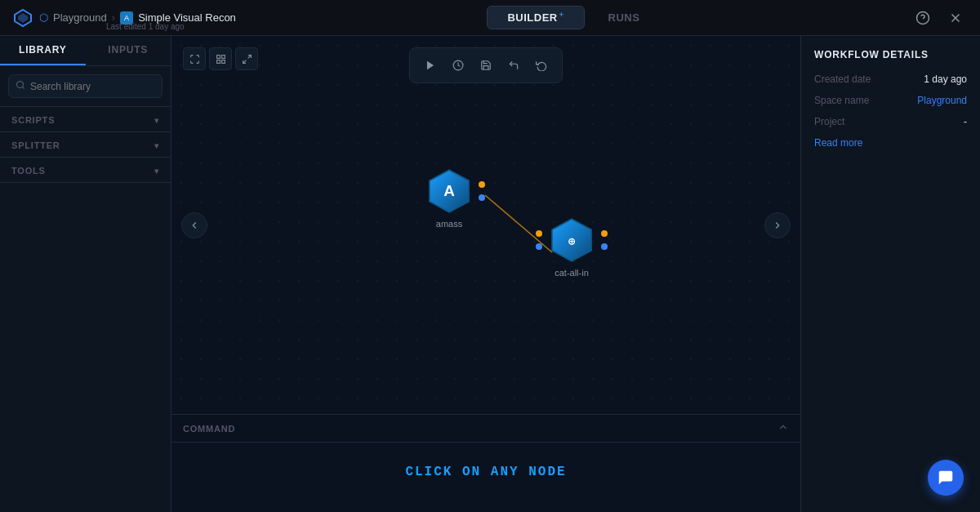 The width and height of the screenshot is (980, 512). I want to click on chevron-splitter-icon: ▾, so click(157, 145).